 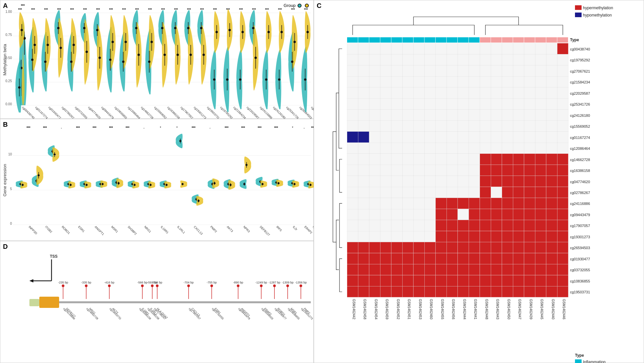 I want to click on svg-text: -890 bp, so click(x=238, y=282).